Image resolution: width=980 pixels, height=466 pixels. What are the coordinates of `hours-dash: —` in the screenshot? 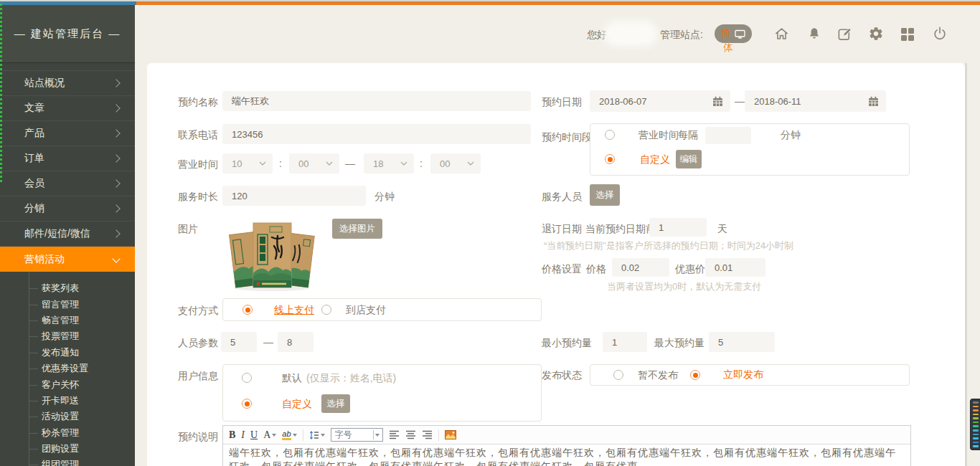 It's located at (350, 163).